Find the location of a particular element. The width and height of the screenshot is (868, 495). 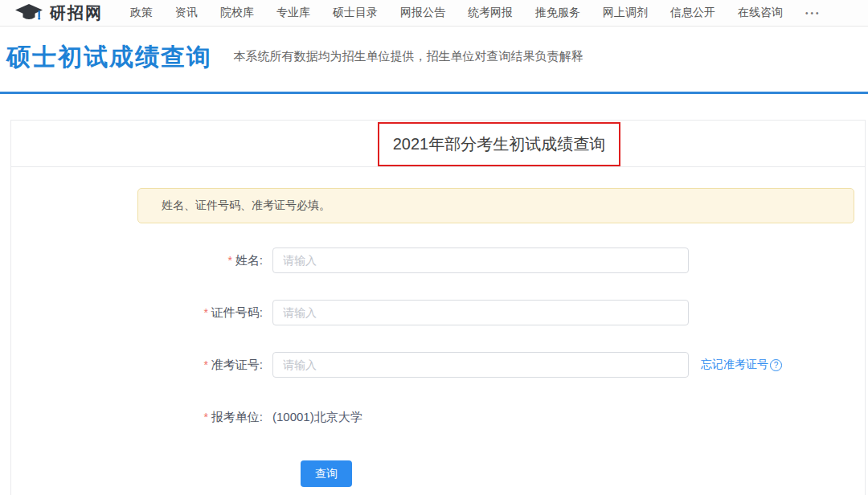

admission-ticket-label: *准考证号: is located at coordinates (141, 365).